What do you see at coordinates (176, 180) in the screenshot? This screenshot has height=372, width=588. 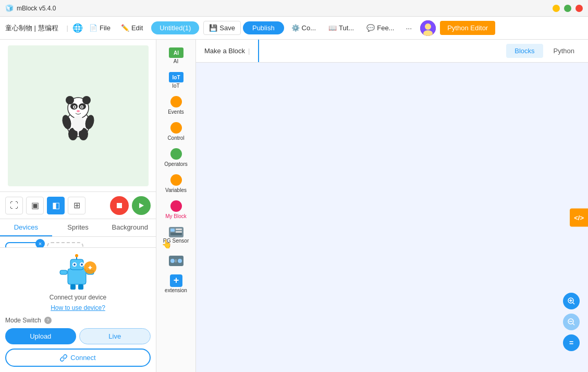 I see `variables-circle` at bounding box center [176, 180].